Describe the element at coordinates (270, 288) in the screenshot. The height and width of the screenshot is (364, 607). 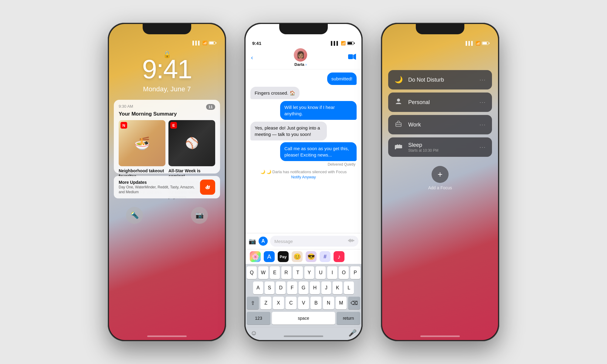
I see `key-s: S` at that location.